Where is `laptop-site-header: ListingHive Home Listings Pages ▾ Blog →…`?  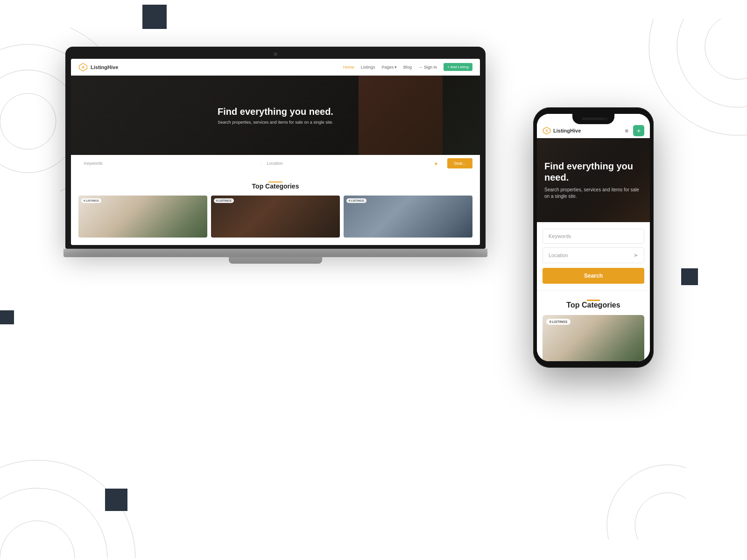 laptop-site-header: ListingHive Home Listings Pages ▾ Blog →… is located at coordinates (275, 67).